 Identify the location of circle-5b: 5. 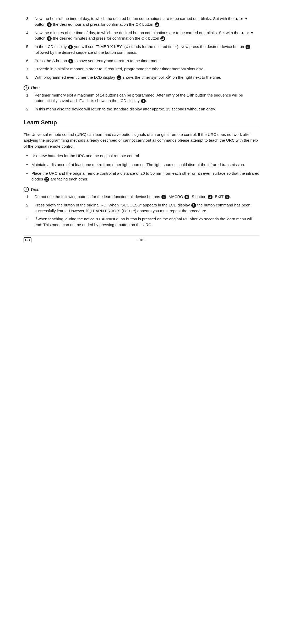
(49, 39).